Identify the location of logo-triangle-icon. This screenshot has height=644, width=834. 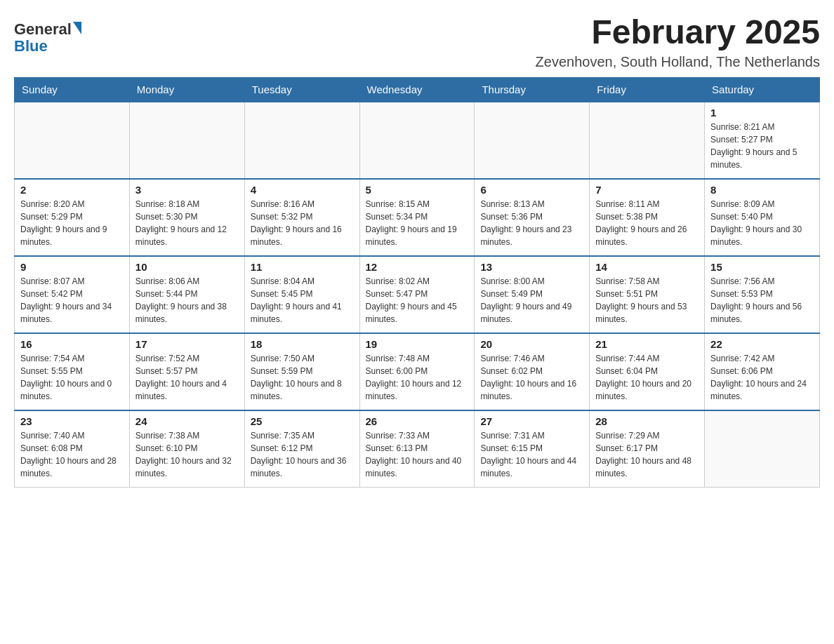
(77, 28).